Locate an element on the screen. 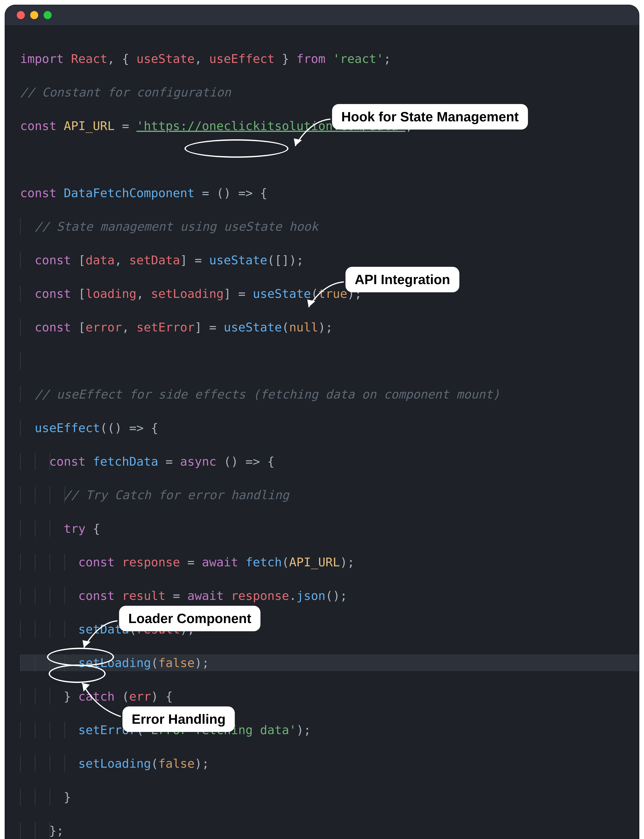  code-line: const response = await fetch(API_URL); is located at coordinates (330, 562).